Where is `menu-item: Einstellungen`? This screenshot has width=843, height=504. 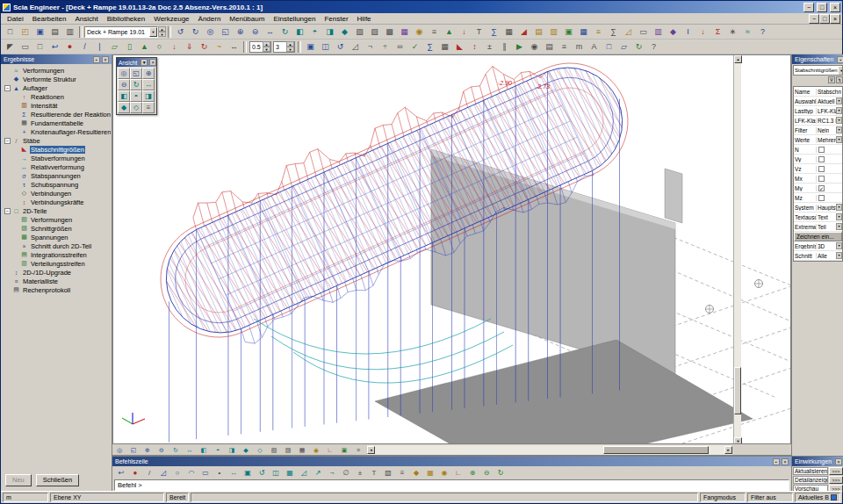
menu-item: Einstellungen is located at coordinates (294, 19).